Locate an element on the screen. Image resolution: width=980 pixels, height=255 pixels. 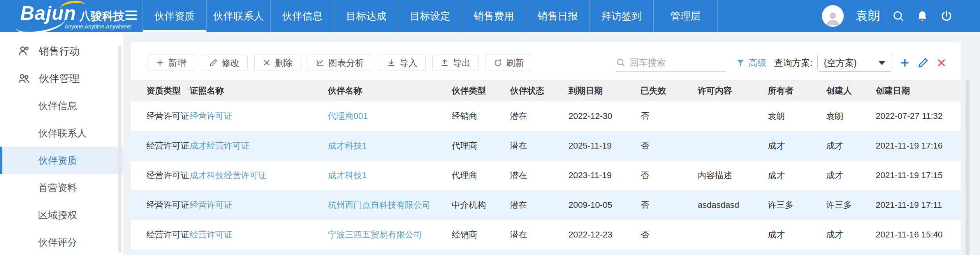
nav-tab-7: 拜访签到 is located at coordinates (622, 16).